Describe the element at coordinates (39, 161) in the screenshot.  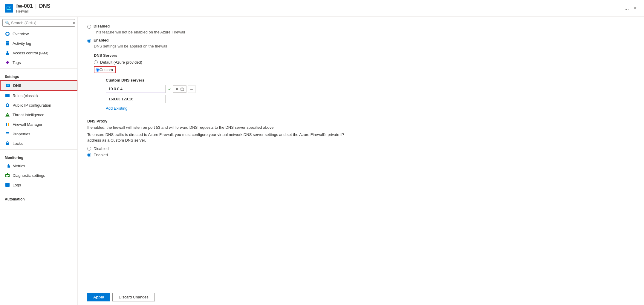
I see `sidebar: 🔍 « Overview Activity log Ac` at that location.